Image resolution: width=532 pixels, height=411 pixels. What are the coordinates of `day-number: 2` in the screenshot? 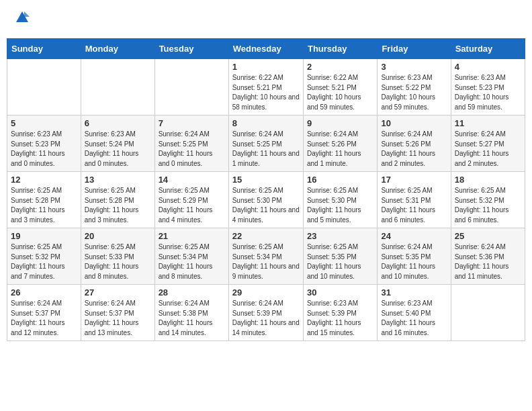 It's located at (340, 67).